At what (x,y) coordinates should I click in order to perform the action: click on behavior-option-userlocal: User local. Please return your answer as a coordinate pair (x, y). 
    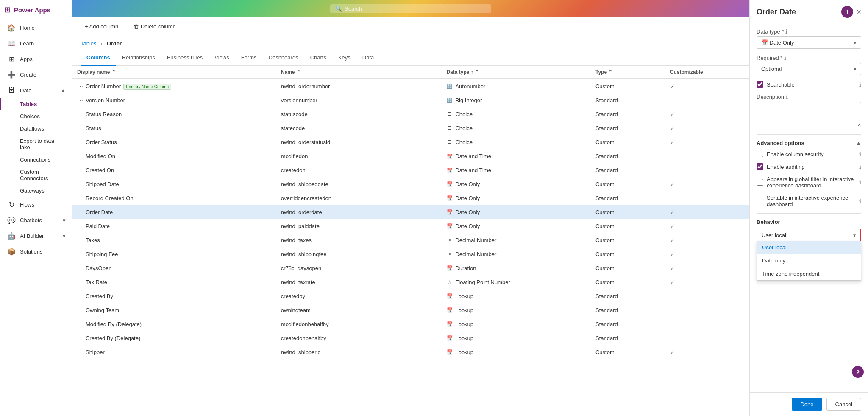
    Looking at the image, I should click on (809, 248).